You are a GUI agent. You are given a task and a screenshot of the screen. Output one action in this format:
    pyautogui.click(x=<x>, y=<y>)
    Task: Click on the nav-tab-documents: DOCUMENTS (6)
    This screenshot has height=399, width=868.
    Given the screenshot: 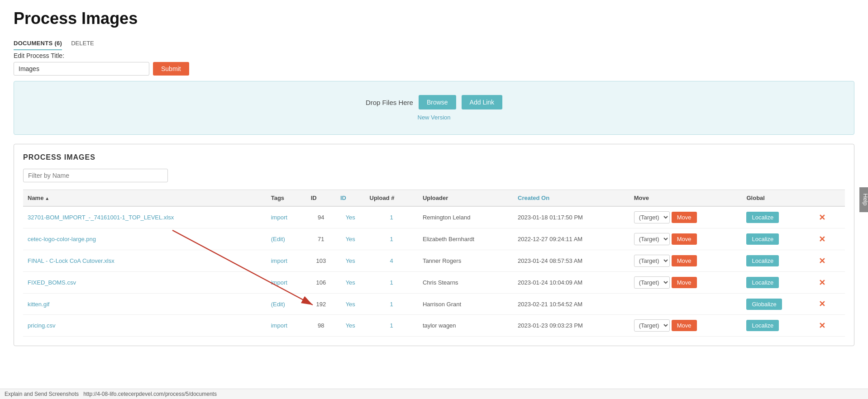 What is the action you would take?
    pyautogui.click(x=38, y=43)
    